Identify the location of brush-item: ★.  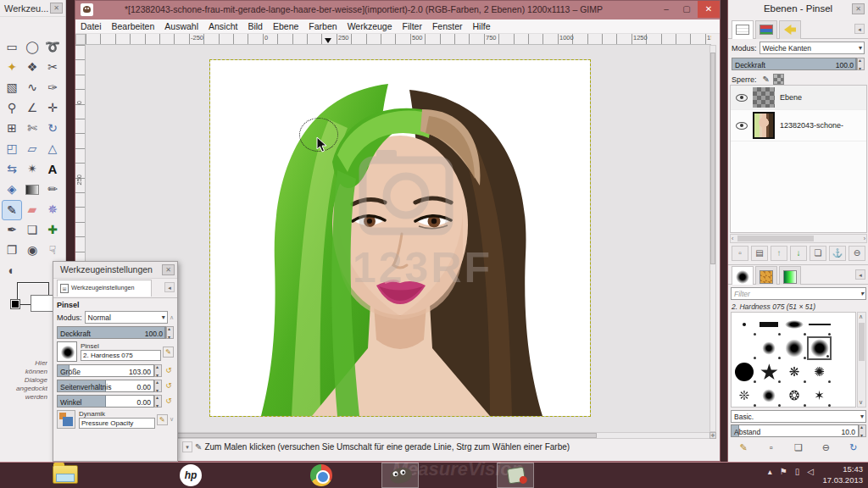
(770, 372).